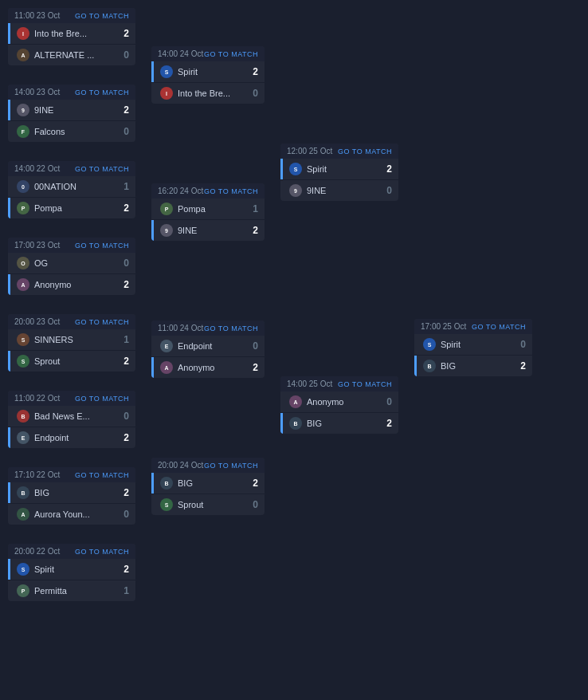 This screenshot has height=700, width=588. Describe the element at coordinates (72, 552) in the screenshot. I see `match-header: 20:00 22 OctGO TO MATCH` at that location.